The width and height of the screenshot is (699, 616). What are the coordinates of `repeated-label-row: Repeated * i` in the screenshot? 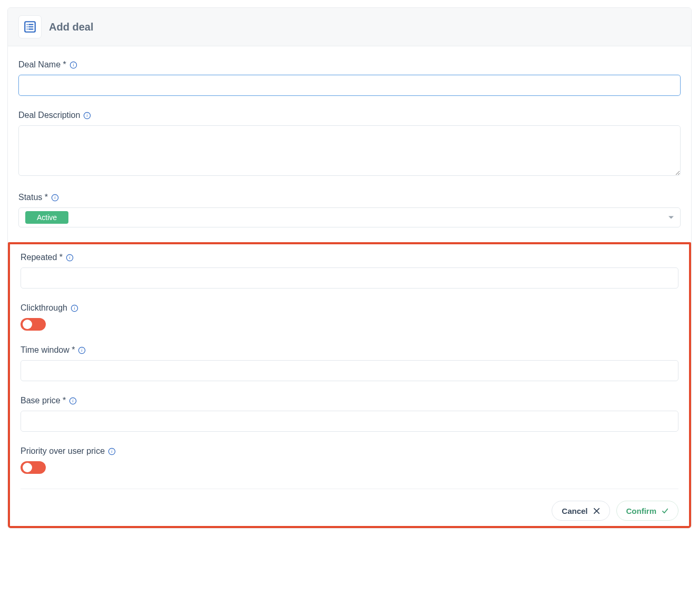 It's located at (350, 257).